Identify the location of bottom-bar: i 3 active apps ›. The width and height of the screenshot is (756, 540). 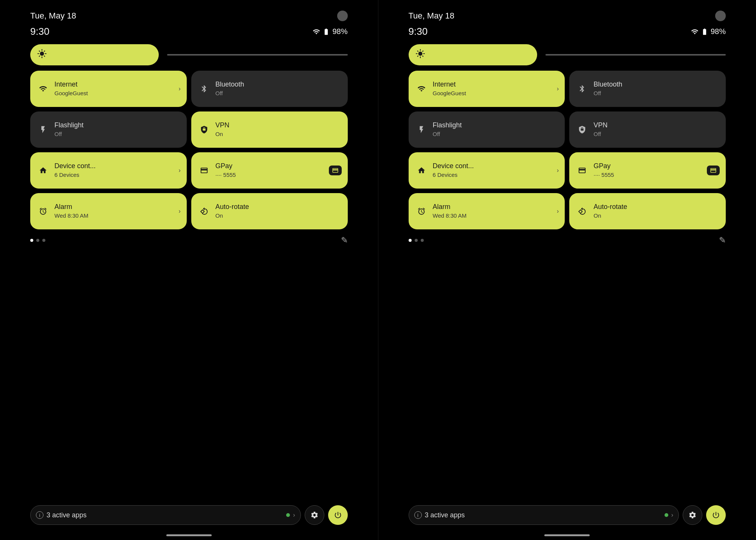
(567, 515).